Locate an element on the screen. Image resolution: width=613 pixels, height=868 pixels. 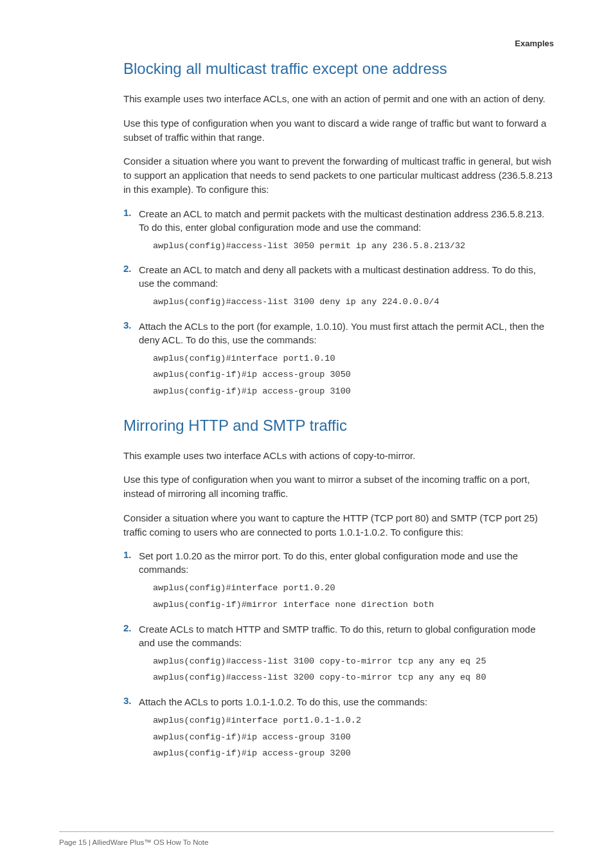
step-text: Attach the ACLs to the port (for example… is located at coordinates (346, 333).